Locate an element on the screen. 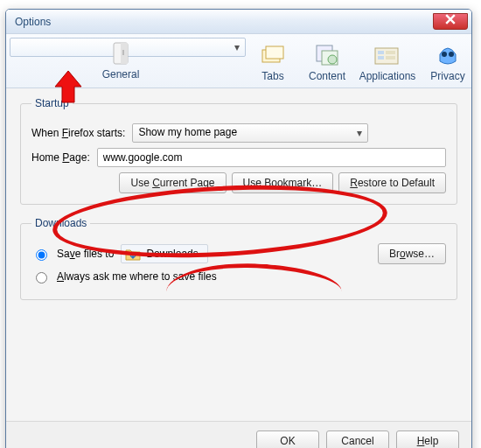  folder-name: Downloads is located at coordinates (171, 254).